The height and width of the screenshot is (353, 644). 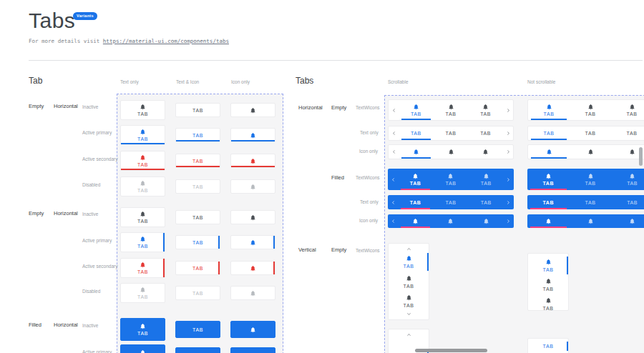 I want to click on chevron-left-icon, so click(x=394, y=203).